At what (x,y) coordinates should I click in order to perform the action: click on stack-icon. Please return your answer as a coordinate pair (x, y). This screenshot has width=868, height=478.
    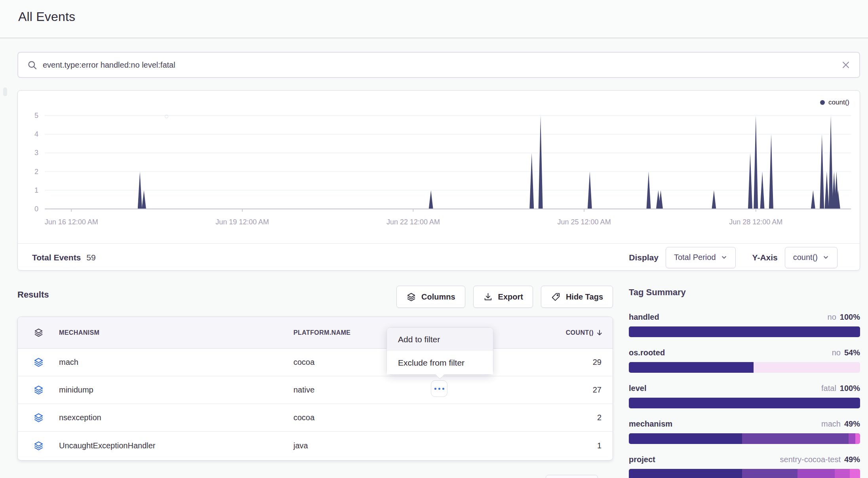
    Looking at the image, I should click on (38, 362).